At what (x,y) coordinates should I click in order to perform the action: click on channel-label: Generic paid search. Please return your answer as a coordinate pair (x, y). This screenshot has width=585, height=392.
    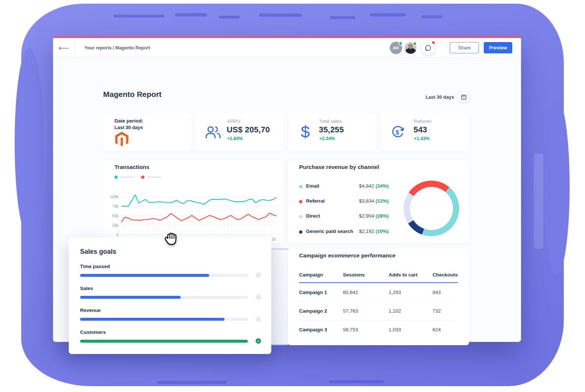
    Looking at the image, I should click on (330, 231).